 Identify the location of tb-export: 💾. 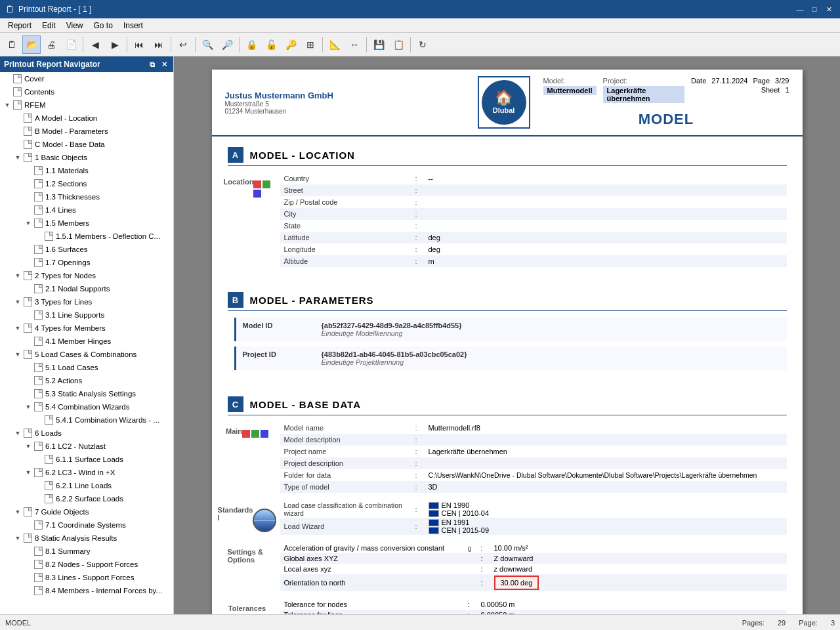
(379, 45).